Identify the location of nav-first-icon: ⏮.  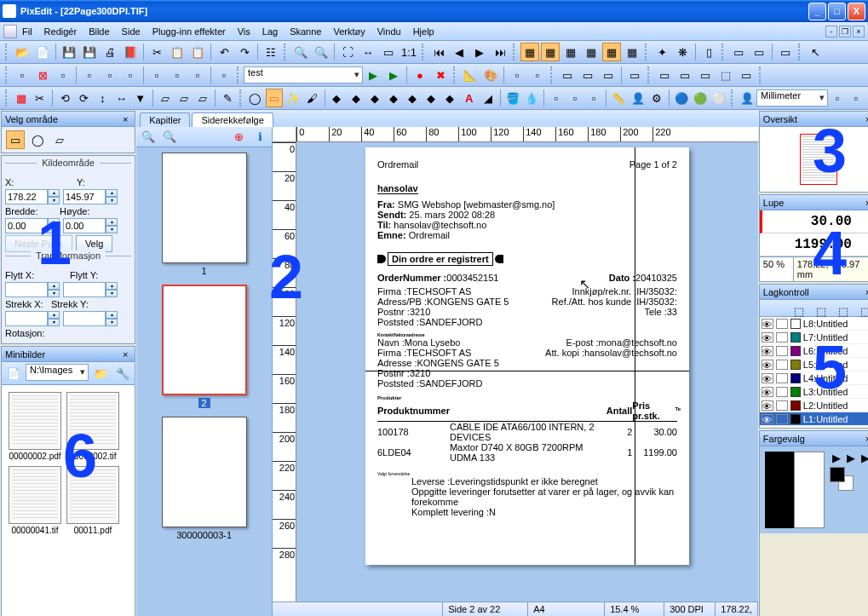
(439, 52).